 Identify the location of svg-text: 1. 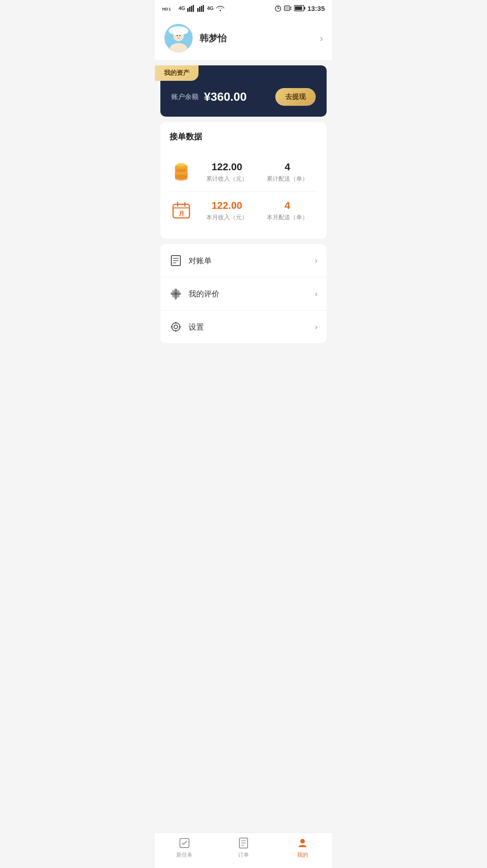
(170, 9).